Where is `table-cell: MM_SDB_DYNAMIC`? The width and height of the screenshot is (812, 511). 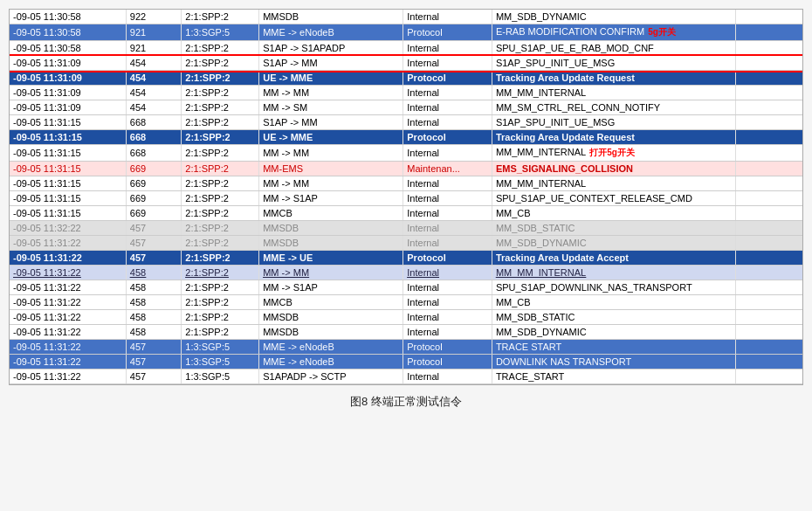 table-cell: MM_SDB_DYNAMIC is located at coordinates (613, 332).